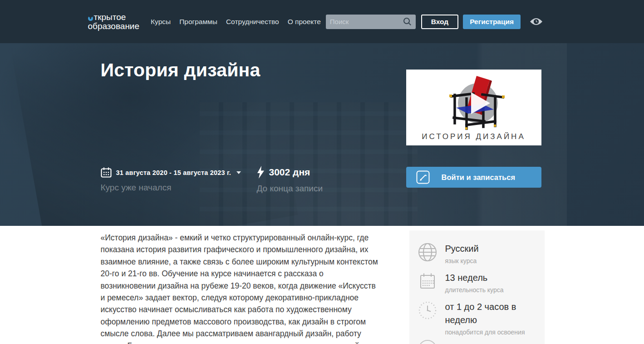  What do you see at coordinates (91, 18) in the screenshot?
I see `logo-icon` at bounding box center [91, 18].